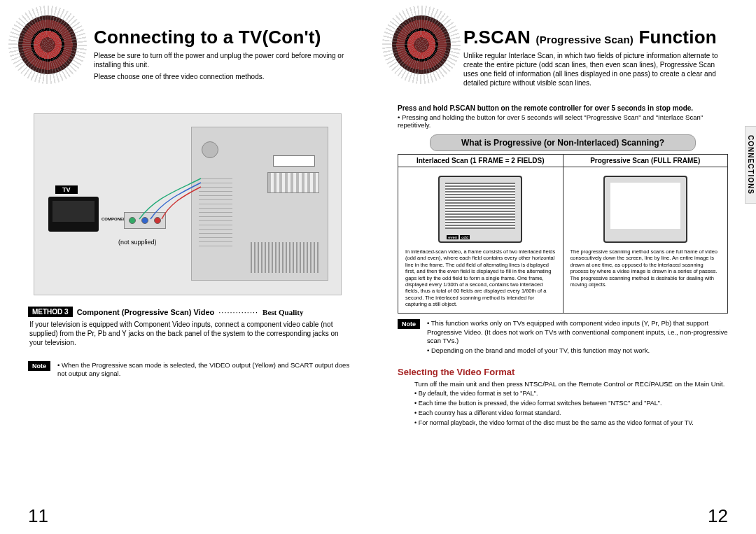 The image size is (756, 534). What do you see at coordinates (571, 403) in the screenshot?
I see `vfmt-item: Each time the button is pressed, the vid…` at bounding box center [571, 403].